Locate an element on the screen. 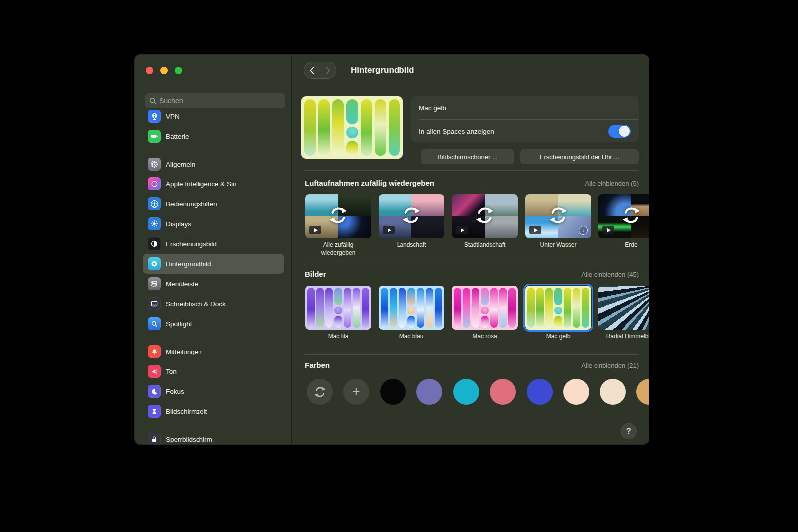 The image size is (798, 532). color-swatch-slate-purple is located at coordinates (429, 392).